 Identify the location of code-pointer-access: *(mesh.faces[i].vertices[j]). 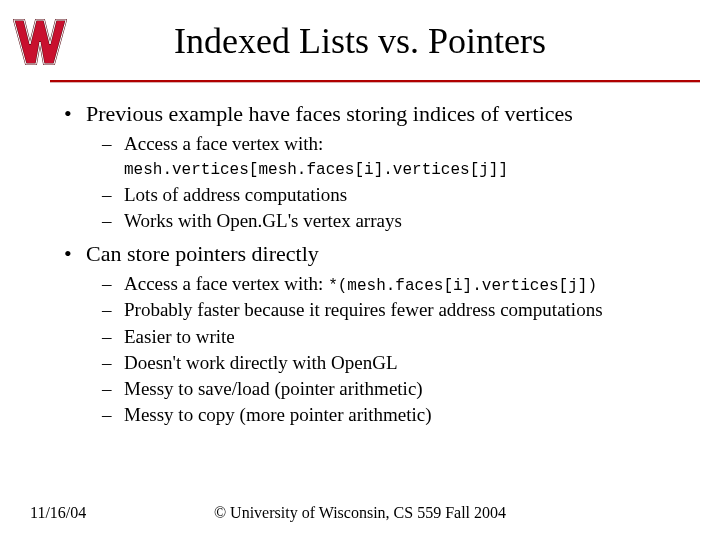
(462, 286).